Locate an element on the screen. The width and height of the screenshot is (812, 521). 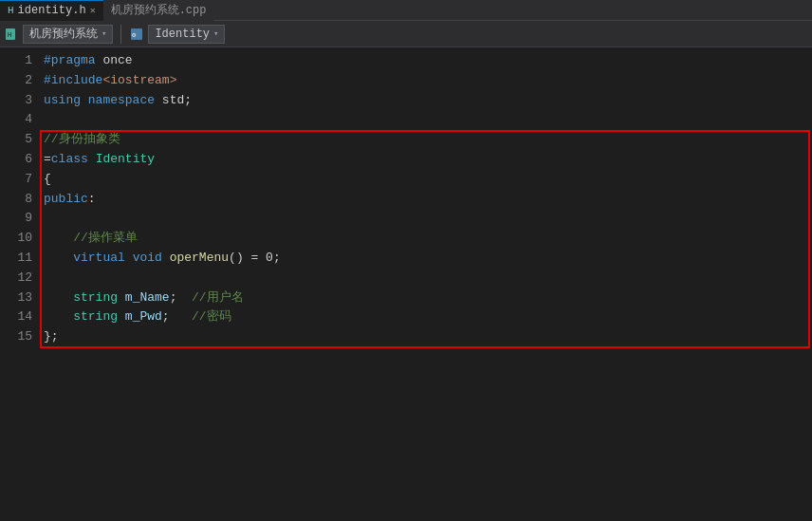
line-numbers: 1 2 3 4 5 6 7 8 9 10 11 12 13 14 15 is located at coordinates (20, 285).